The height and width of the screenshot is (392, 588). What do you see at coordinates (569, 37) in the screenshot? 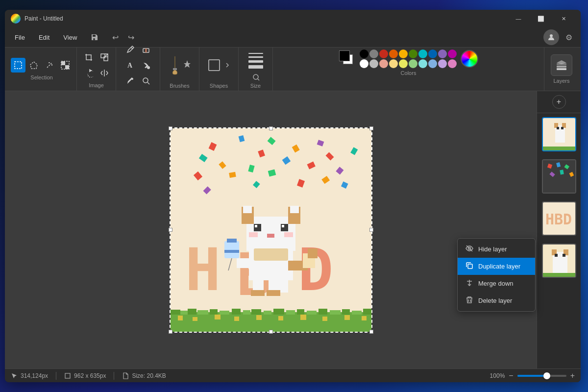
I see `settings-button: ⚙` at bounding box center [569, 37].